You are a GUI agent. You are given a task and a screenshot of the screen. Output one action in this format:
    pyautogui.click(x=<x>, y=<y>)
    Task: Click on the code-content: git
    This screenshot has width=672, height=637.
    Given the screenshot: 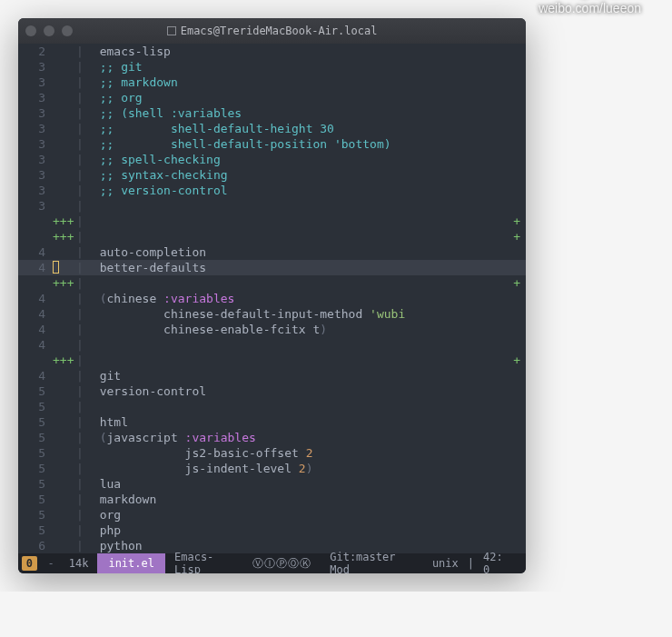 What is the action you would take?
    pyautogui.click(x=305, y=376)
    